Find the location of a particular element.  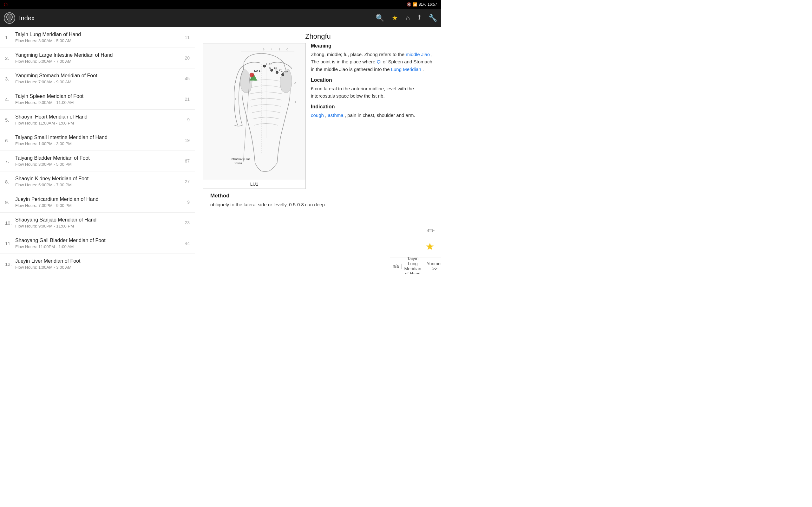

item-title: Taiyin Spleen Meridian of Foot is located at coordinates (99, 97).